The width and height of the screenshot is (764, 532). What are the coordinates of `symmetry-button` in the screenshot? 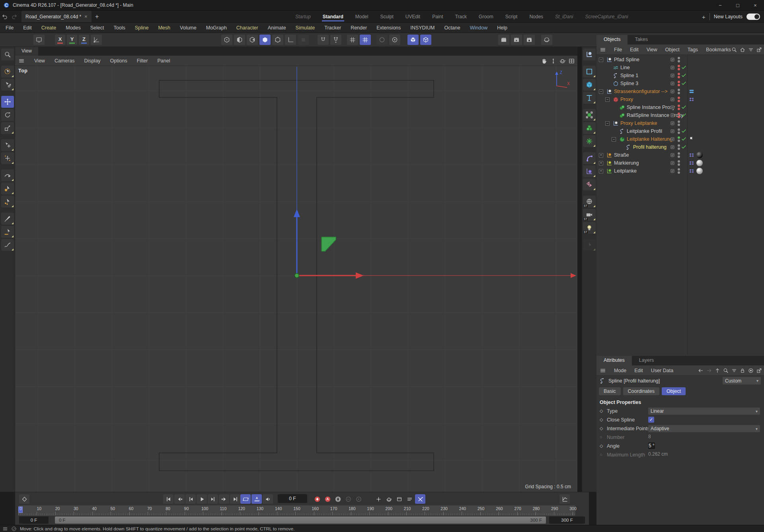 It's located at (589, 184).